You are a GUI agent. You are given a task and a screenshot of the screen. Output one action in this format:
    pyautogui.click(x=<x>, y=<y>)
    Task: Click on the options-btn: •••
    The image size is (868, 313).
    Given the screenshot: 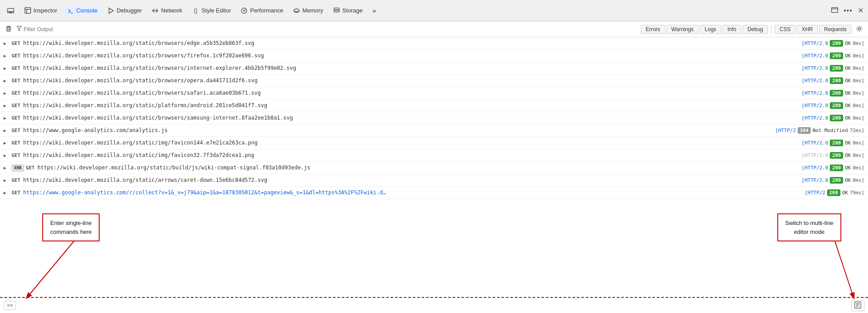 What is the action you would take?
    pyautogui.click(x=848, y=11)
    